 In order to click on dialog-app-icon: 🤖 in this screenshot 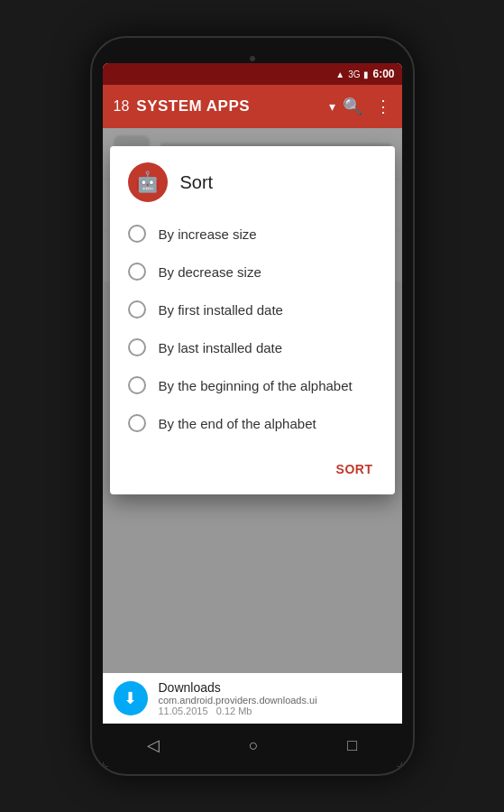, I will do `click(148, 182)`.